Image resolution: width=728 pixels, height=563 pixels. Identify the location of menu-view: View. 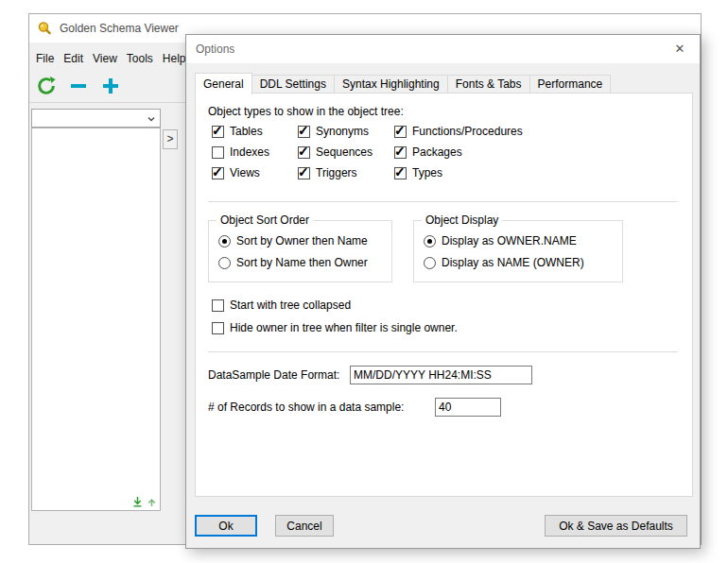
(105, 59).